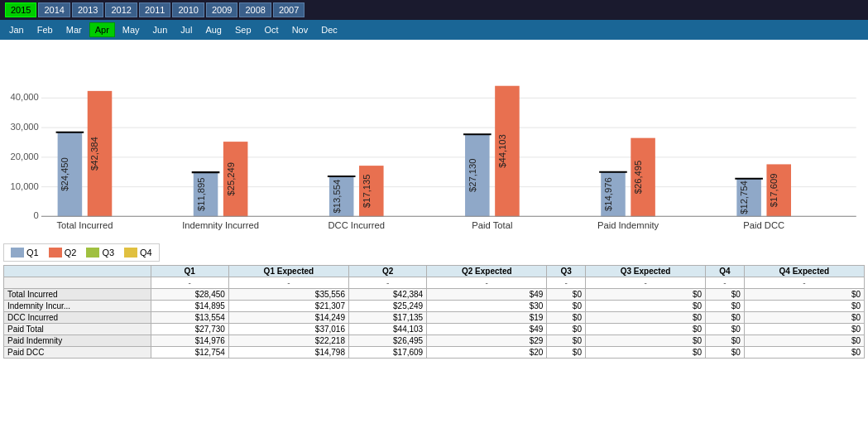 The width and height of the screenshot is (868, 438). Describe the element at coordinates (725, 306) in the screenshot. I see `table-cell-1-7: $0` at that location.